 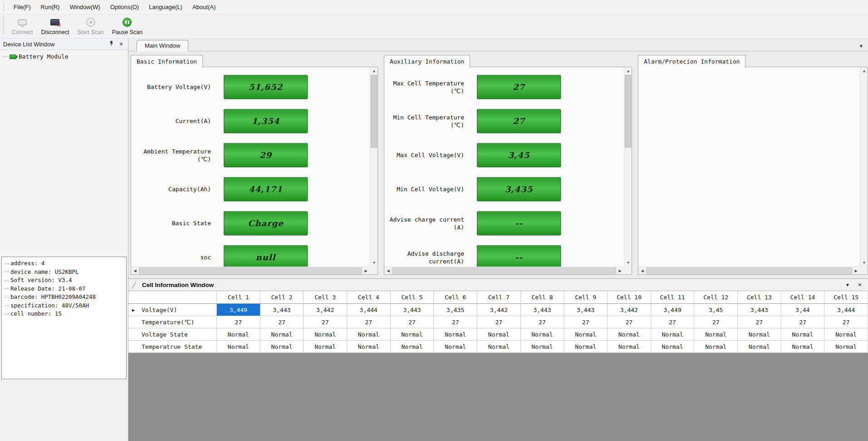 I want to click on cell-column-header: Cell 9, so click(x=586, y=297).